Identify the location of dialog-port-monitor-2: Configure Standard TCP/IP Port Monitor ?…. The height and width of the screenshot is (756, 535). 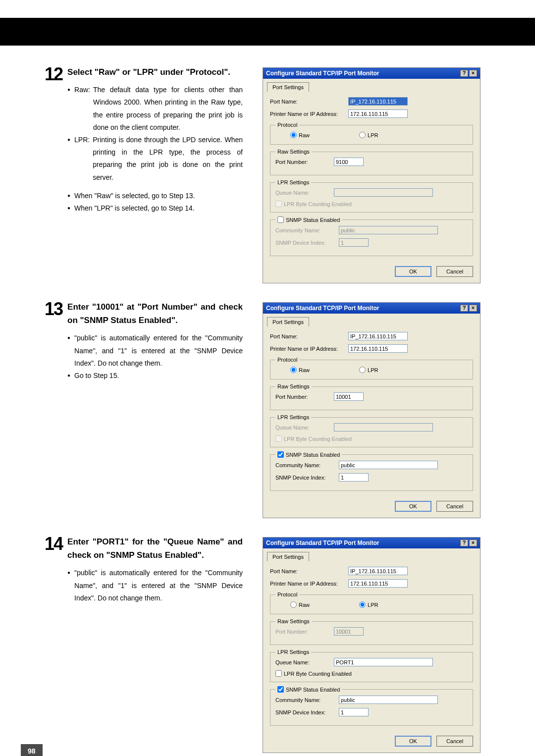
(372, 410).